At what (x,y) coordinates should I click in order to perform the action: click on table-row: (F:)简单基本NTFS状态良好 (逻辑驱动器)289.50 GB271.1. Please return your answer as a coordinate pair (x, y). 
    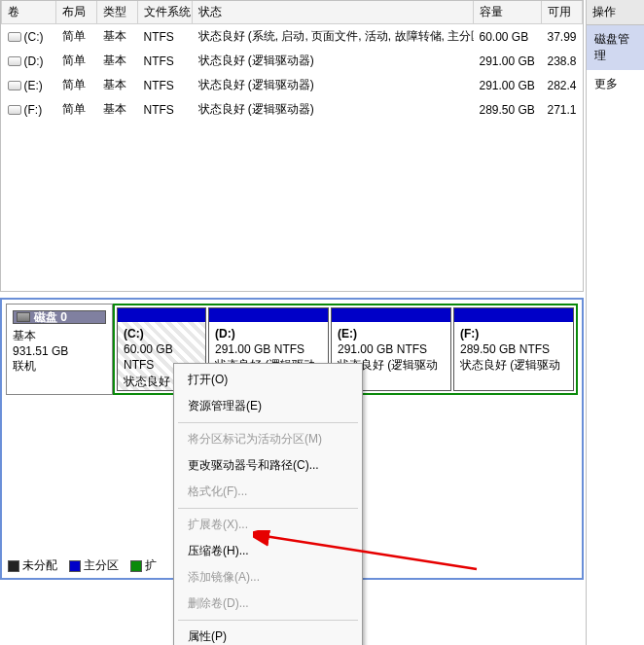
    Looking at the image, I should click on (292, 109).